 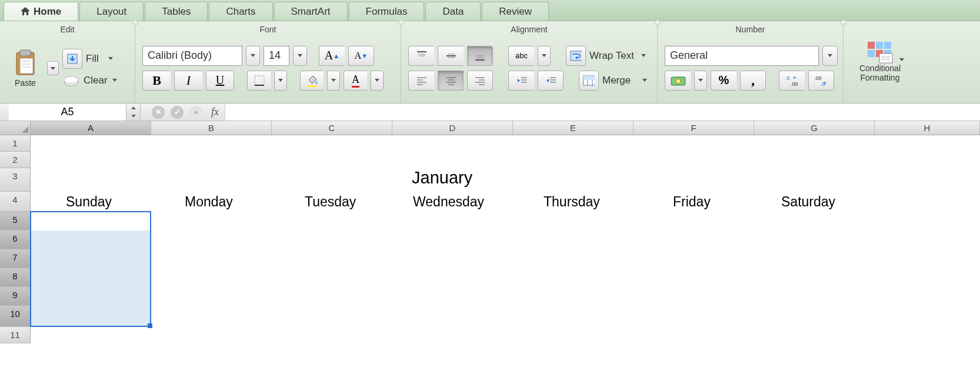 What do you see at coordinates (215, 112) in the screenshot?
I see `fx-label: fx` at bounding box center [215, 112].